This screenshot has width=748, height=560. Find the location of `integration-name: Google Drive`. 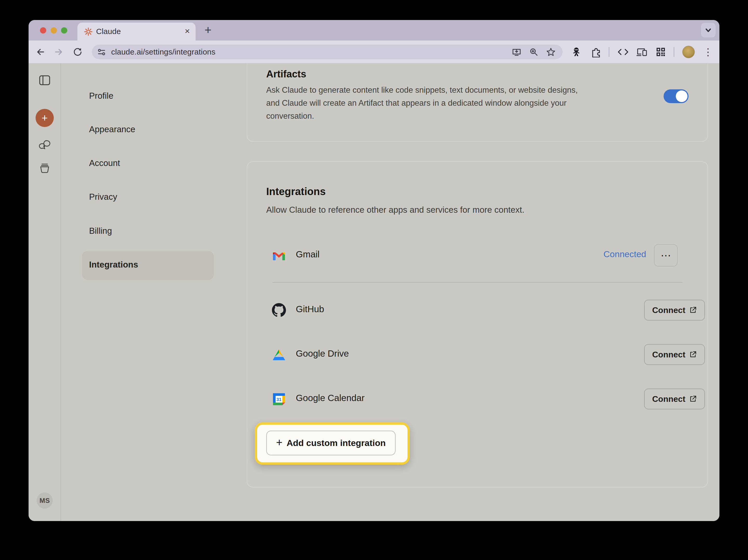

integration-name: Google Drive is located at coordinates (322, 354).